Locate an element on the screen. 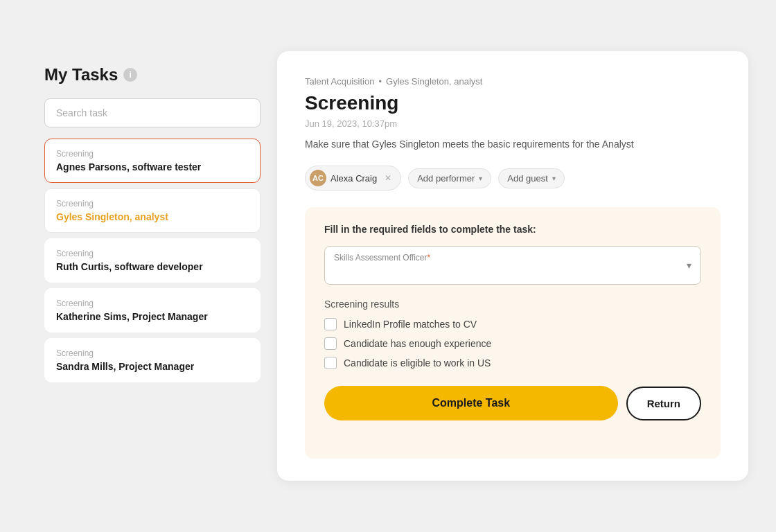  action-row: Complete Task Return is located at coordinates (513, 403).